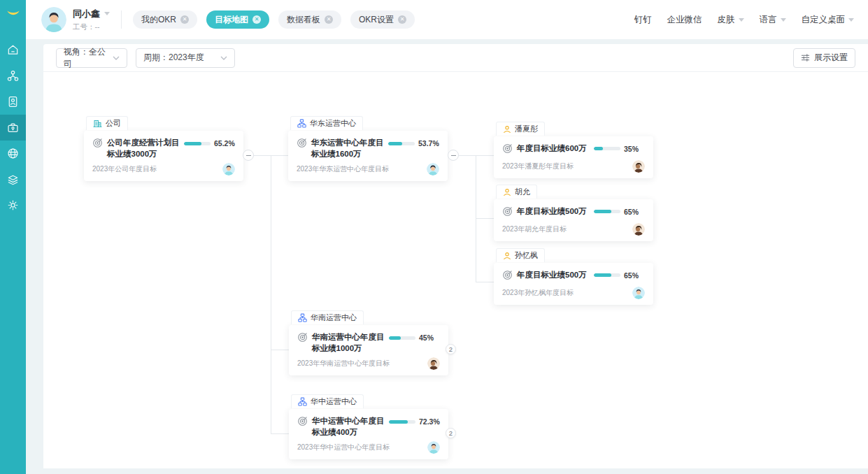 The image size is (868, 474). What do you see at coordinates (164, 156) in the screenshot?
I see `okr-card: 公司年度经营计划目标业绩3000万 65.2% 2023年公司年度目标` at bounding box center [164, 156].